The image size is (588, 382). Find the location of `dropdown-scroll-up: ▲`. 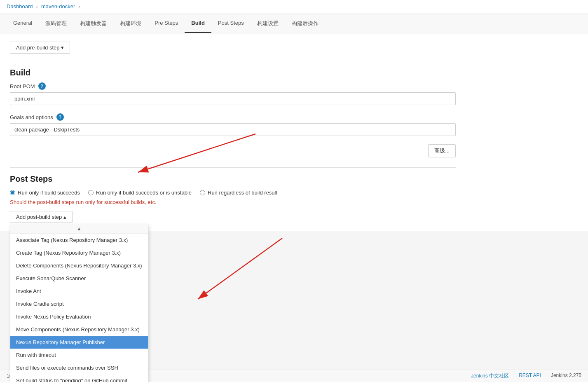

dropdown-scroll-up: ▲ is located at coordinates (79, 229).